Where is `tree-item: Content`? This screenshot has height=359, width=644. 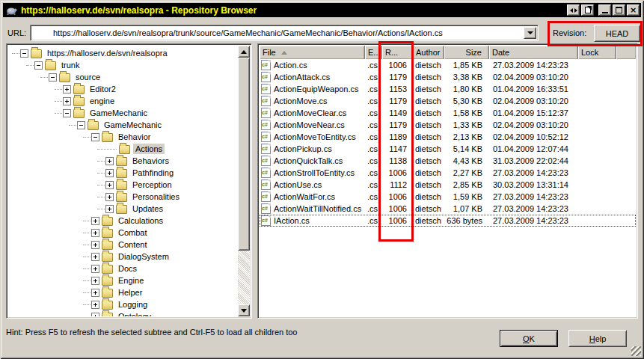
tree-item: Content is located at coordinates (123, 245).